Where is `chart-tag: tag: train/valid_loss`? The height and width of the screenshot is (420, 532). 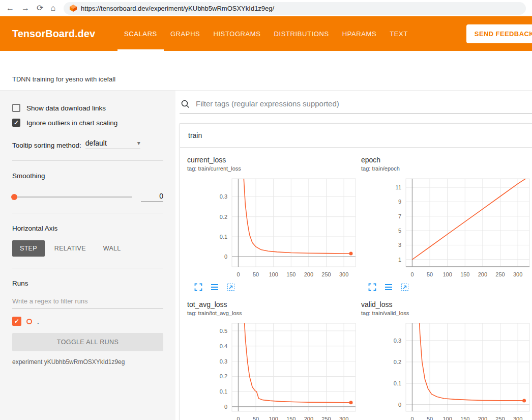
chart-tag: tag: train/valid_loss is located at coordinates (447, 313).